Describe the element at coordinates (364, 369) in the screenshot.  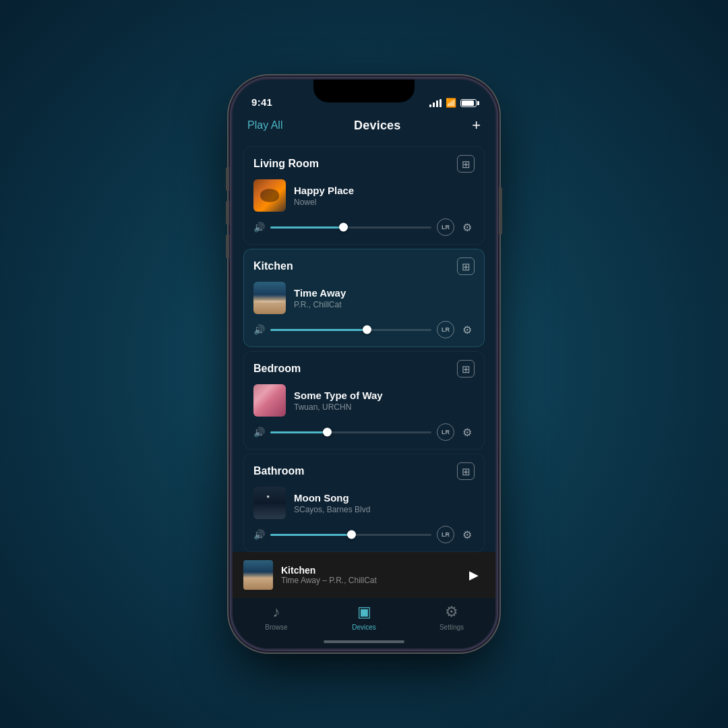
I see `room-header-bedroom: Bedroom ⊞` at that location.